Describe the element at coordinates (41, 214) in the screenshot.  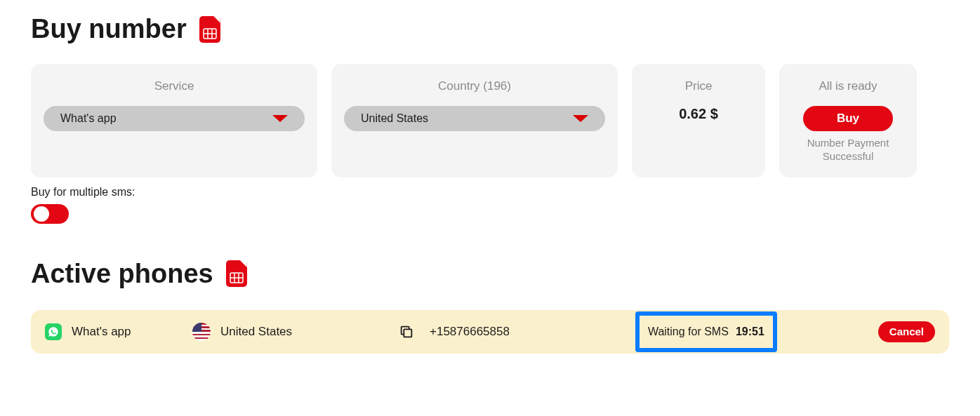
I see `toggle-knob` at that location.